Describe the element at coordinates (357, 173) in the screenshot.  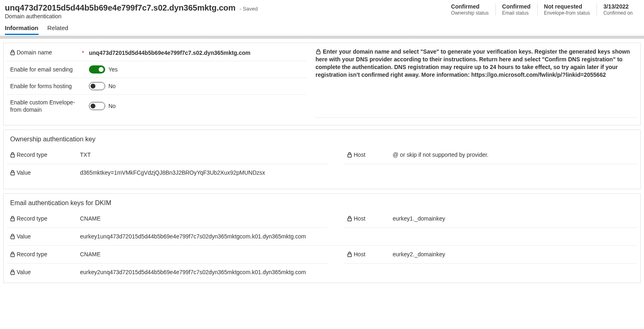
I see `ownership-value: d365mktkey=1mVMkFCgVdzjQJ8Bn3J2BROyYqF3U…` at that location.